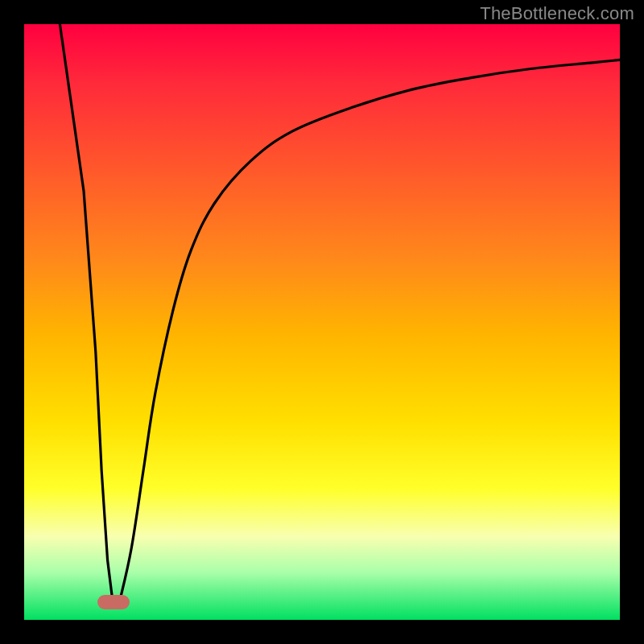 This screenshot has height=644, width=644. Describe the element at coordinates (557, 14) in the screenshot. I see `watermark-text: TheBottleneck.com` at that location.